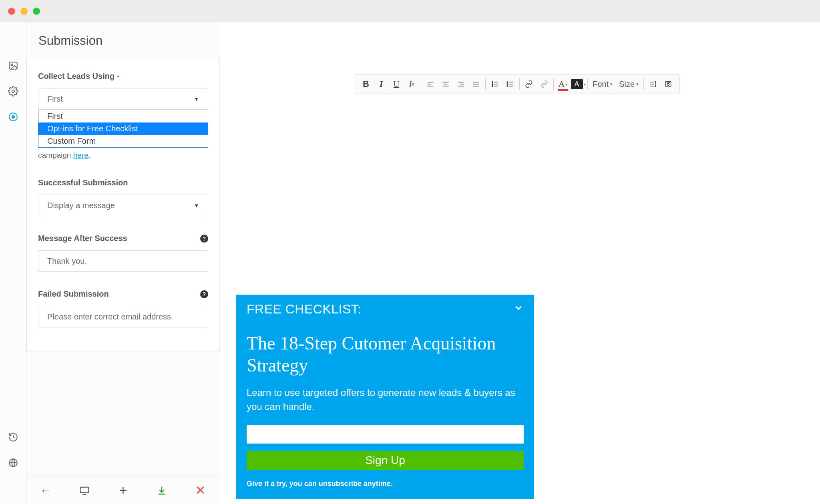 The width and height of the screenshot is (820, 504). I want to click on message-after-success-label: Message After Success ?, so click(123, 239).